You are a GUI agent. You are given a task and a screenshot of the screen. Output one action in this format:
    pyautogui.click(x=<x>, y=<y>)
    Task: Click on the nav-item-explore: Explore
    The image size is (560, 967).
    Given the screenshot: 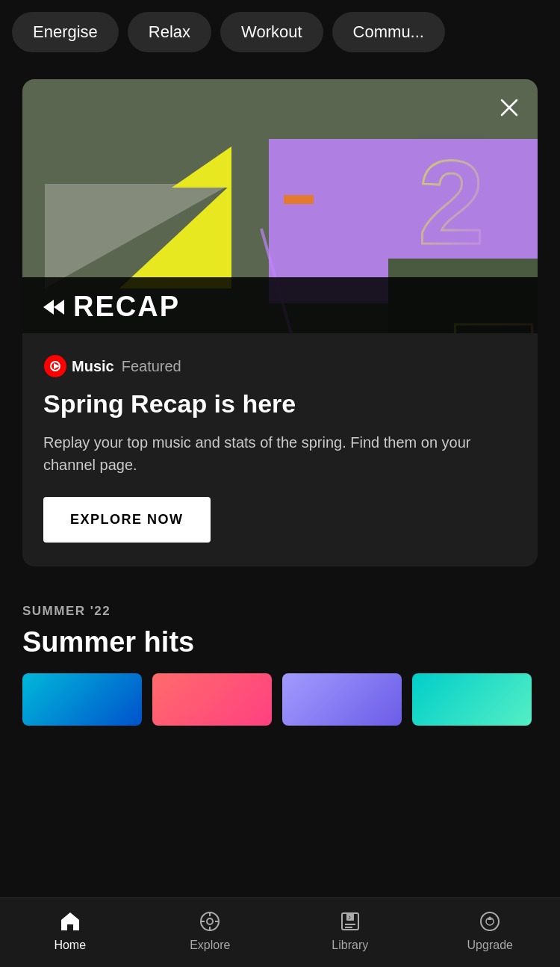 What is the action you would take?
    pyautogui.click(x=210, y=930)
    